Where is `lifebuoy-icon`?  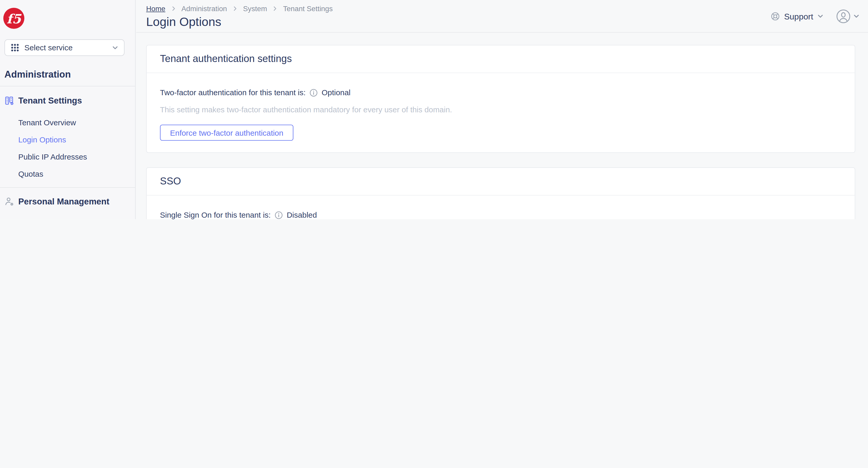
lifebuoy-icon is located at coordinates (775, 16).